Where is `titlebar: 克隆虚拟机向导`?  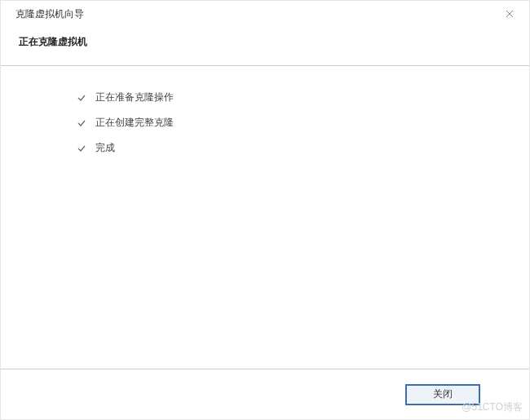
titlebar: 克隆虚拟机向导 is located at coordinates (265, 14).